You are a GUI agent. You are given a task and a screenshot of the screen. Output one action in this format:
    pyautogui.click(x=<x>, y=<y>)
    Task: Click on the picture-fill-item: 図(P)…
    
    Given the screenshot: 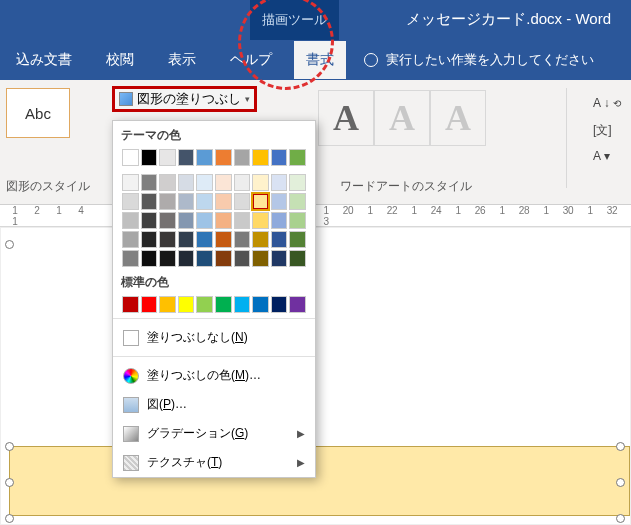 What is the action you would take?
    pyautogui.click(x=214, y=404)
    